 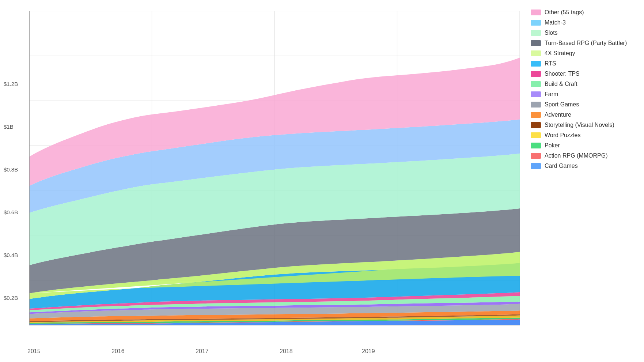 I want to click on legend-item-13: Poker, so click(x=584, y=146).